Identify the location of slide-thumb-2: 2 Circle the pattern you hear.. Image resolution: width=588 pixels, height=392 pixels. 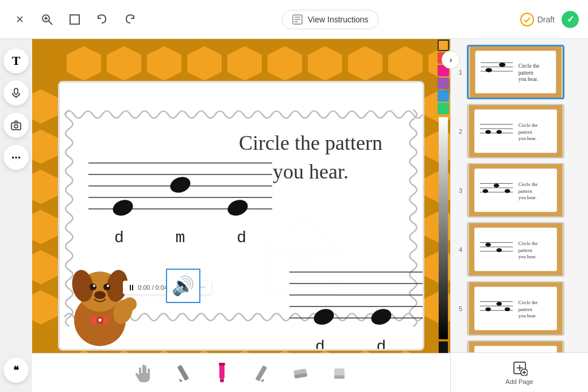
(519, 131).